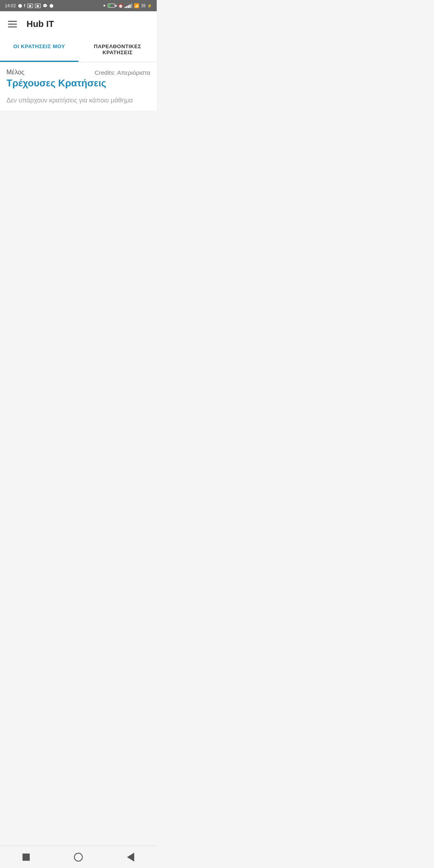  Describe the element at coordinates (129, 6) in the screenshot. I see `signal-icon` at that location.